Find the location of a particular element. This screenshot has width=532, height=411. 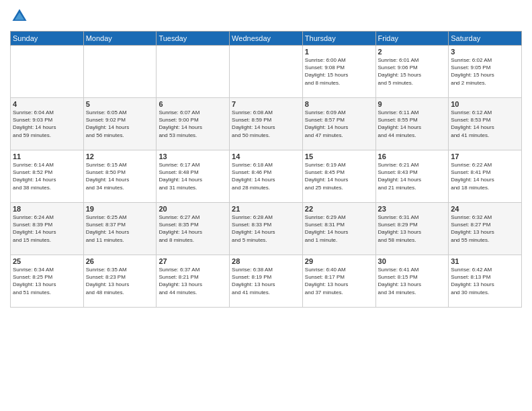

cell-content: Sunrise: 6:01 AM Sunset: 9:06 PM Dayligh… is located at coordinates (412, 71).